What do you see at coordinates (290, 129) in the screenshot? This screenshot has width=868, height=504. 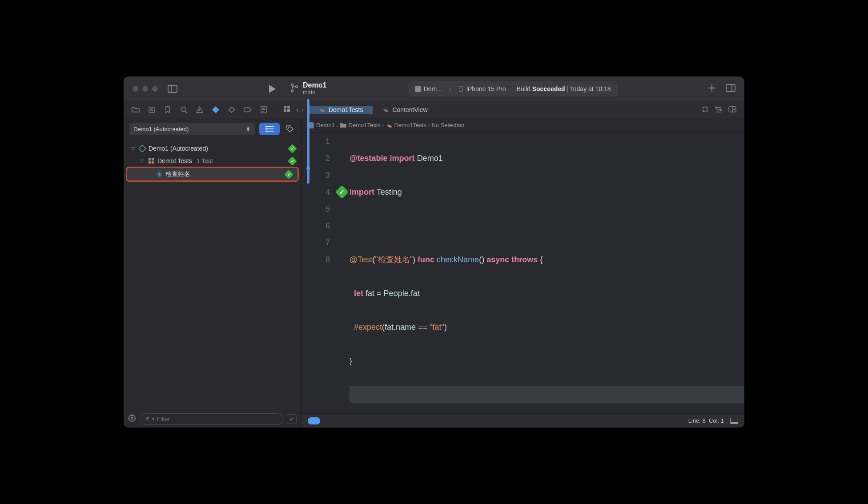 I see `tag-icon` at bounding box center [290, 129].